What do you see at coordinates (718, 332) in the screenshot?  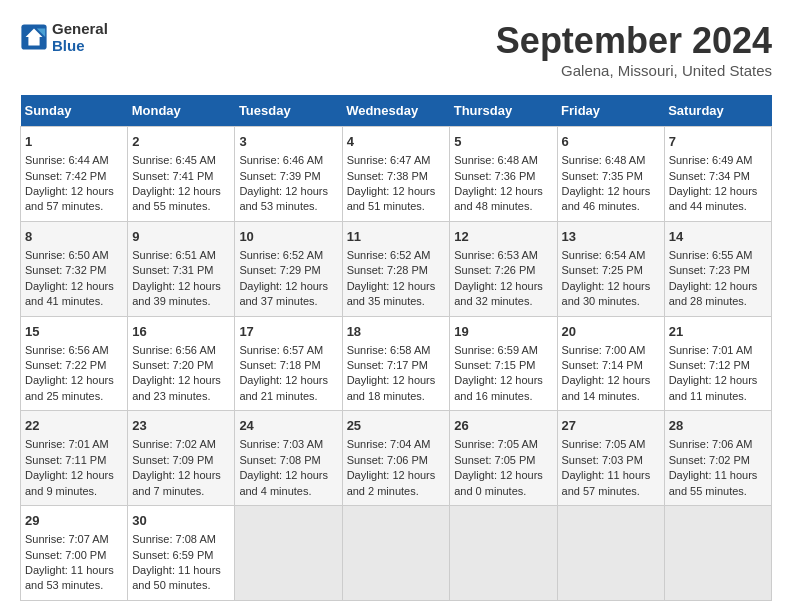 I see `day-number: 21` at bounding box center [718, 332].